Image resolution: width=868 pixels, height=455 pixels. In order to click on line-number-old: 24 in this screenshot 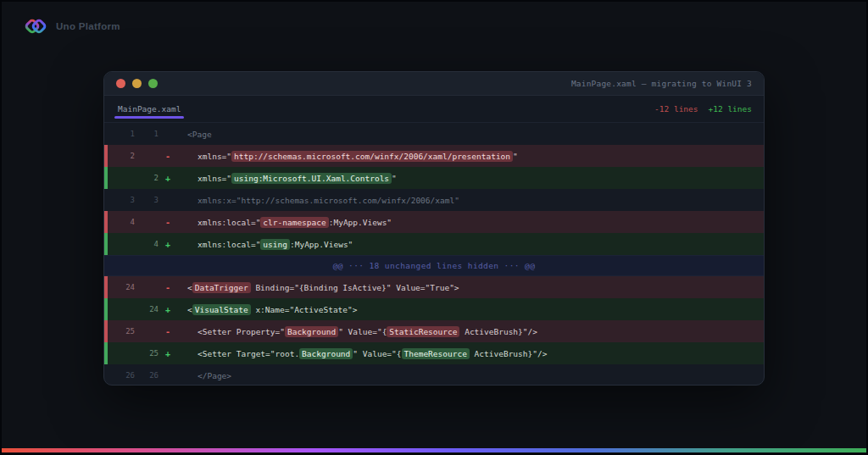, I will do `click(120, 287)`.